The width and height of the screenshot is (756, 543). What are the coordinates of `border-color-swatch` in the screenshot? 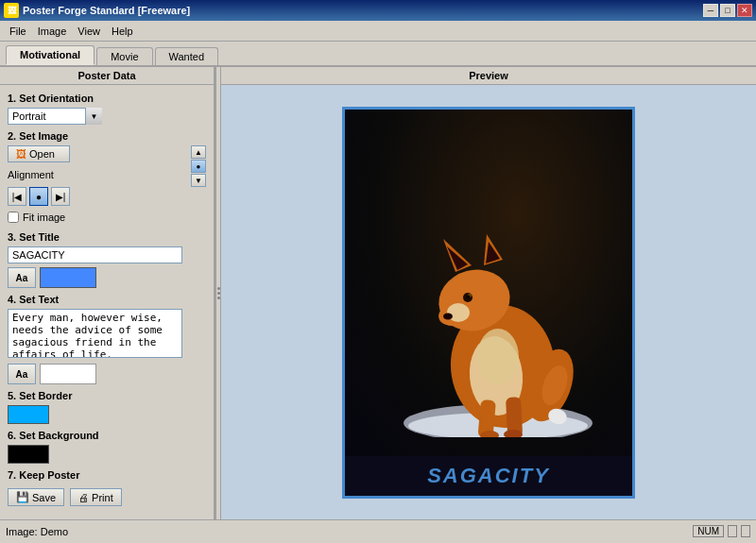 It's located at (28, 415).